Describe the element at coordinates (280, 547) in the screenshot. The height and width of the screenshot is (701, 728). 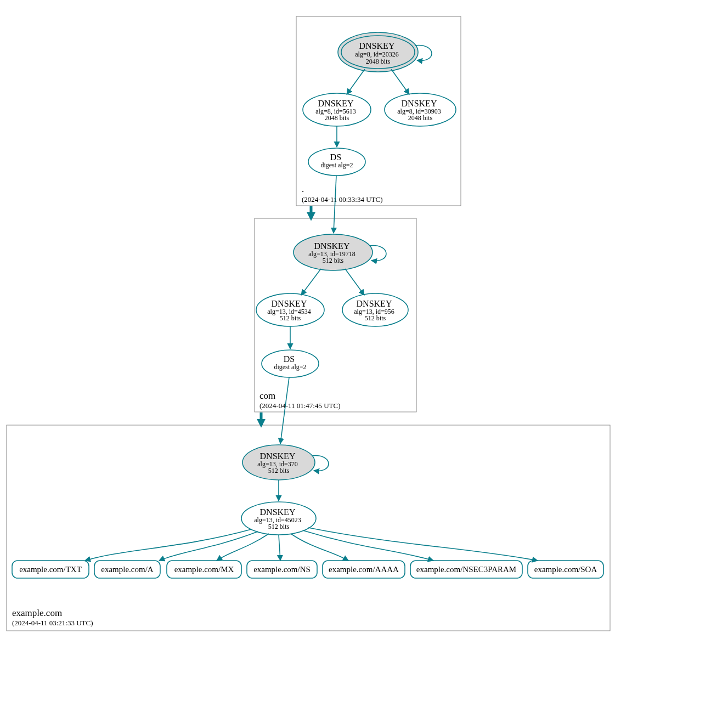
I see `edge-zsk-to-ns` at that location.